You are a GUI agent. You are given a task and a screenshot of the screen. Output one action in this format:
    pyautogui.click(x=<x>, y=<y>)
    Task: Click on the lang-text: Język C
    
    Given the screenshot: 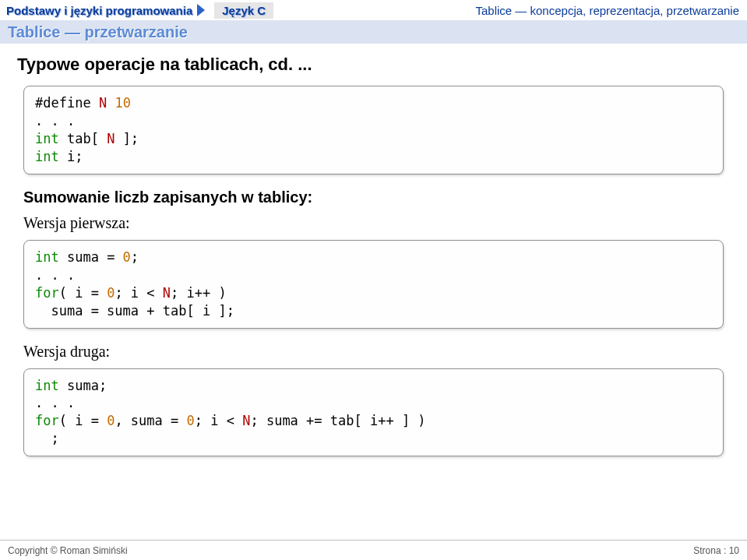 What is the action you would take?
    pyautogui.click(x=244, y=11)
    